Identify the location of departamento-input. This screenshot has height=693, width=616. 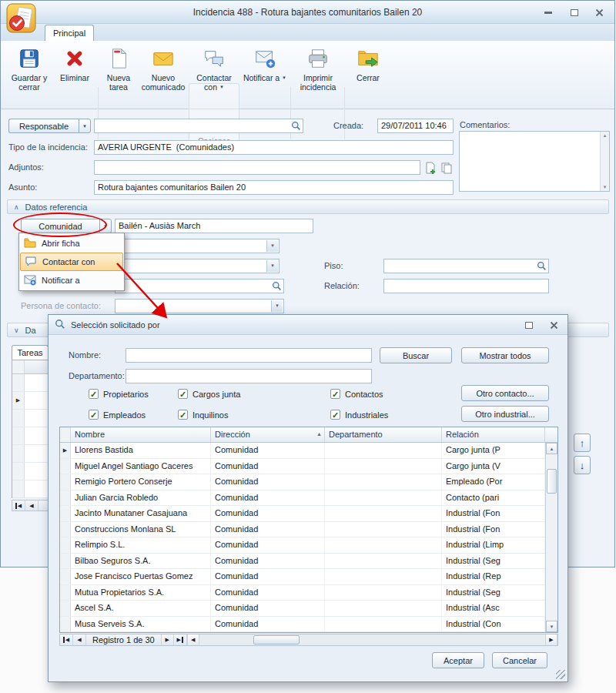
(249, 376).